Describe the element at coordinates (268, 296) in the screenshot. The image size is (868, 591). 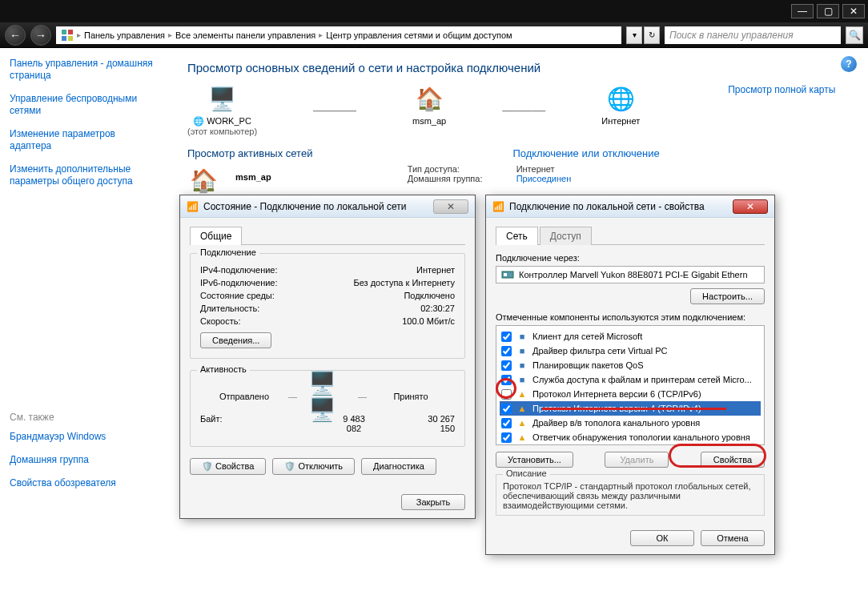
I see `media-label: Состояние среды:` at that location.